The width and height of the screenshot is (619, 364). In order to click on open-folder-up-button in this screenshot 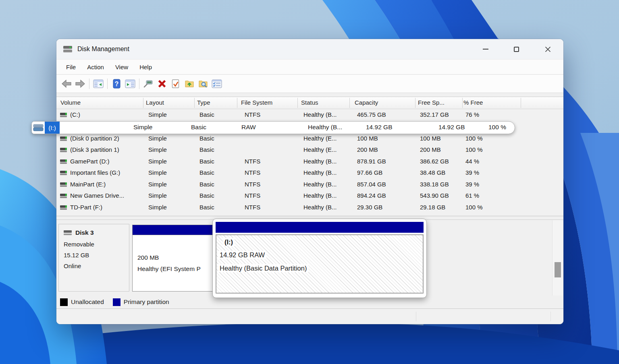, I will do `click(189, 84)`.